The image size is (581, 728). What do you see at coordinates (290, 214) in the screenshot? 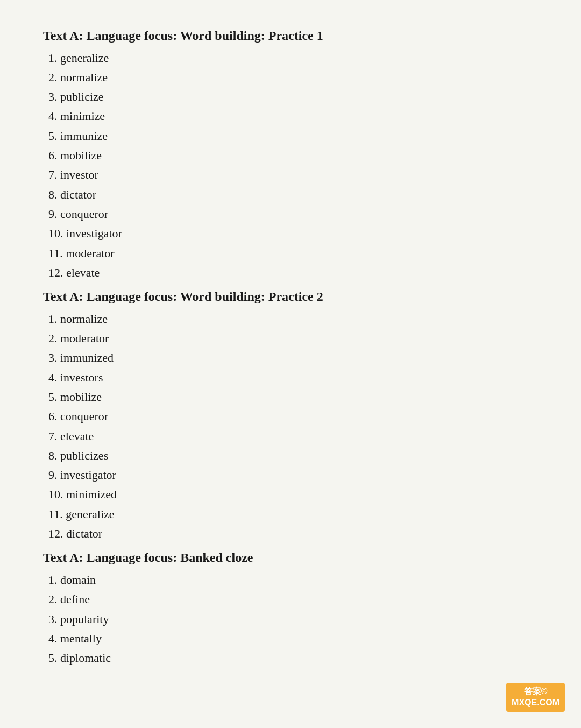
I see `list-item-s1-9: 9. conqueror` at bounding box center [290, 214].